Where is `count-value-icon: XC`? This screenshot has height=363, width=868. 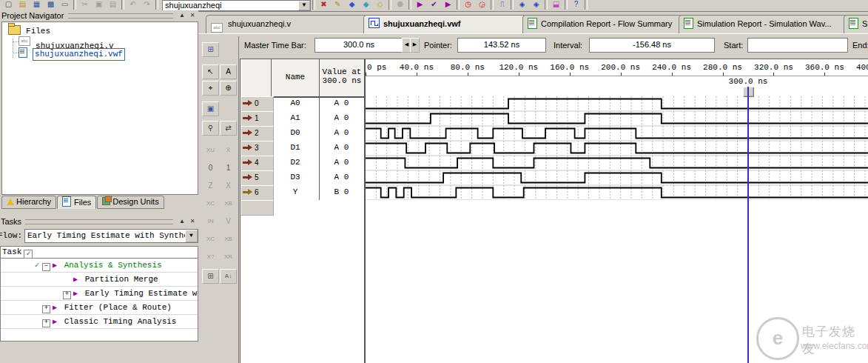 count-value-icon: XC is located at coordinates (210, 204).